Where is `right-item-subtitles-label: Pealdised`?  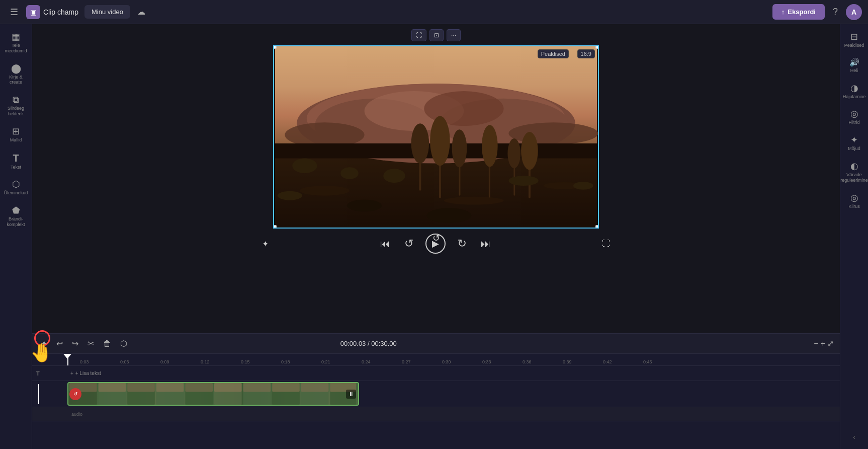 right-item-subtitles-label: Pealdised is located at coordinates (854, 45).